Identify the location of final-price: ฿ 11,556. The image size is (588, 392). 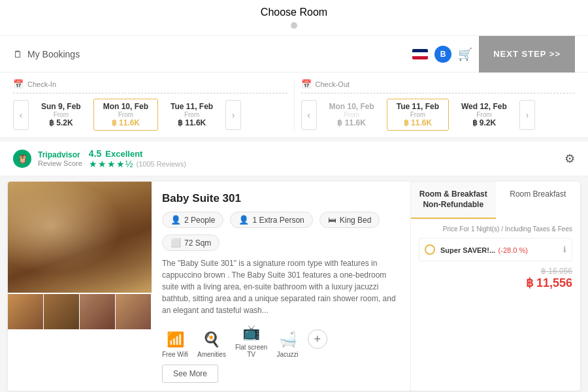
(495, 283).